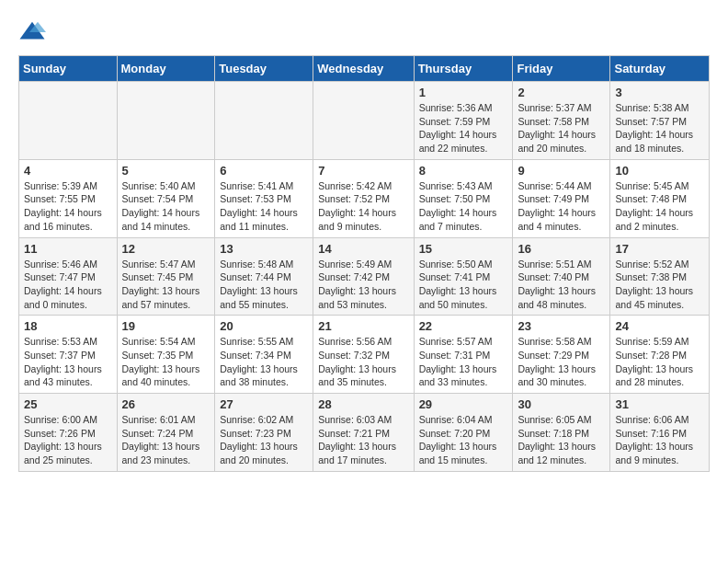  I want to click on day-info: Sunrise: 5:56 AM Sunset: 7:32 PM Dayligh…, so click(363, 362).